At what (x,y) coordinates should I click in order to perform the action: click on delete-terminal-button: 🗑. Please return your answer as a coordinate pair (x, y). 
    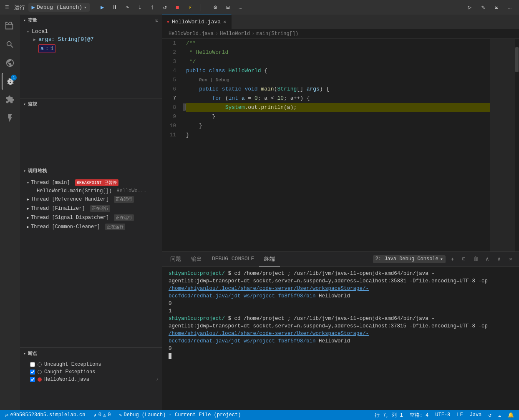
    Looking at the image, I should click on (476, 259).